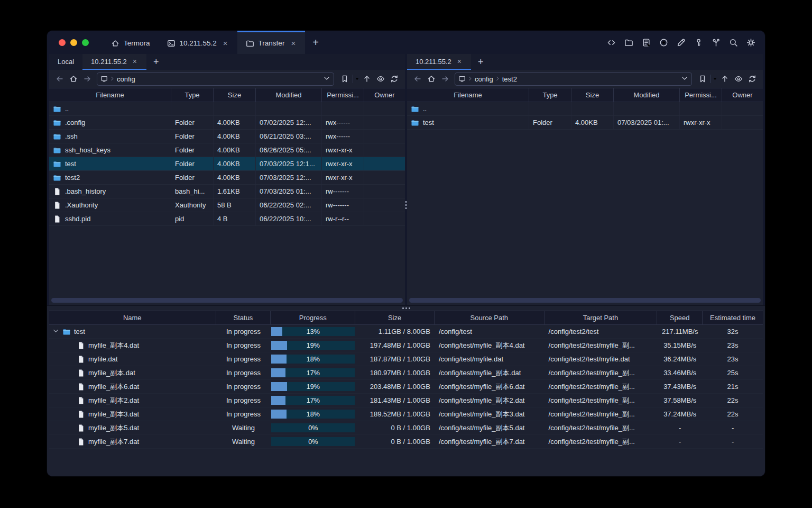 The height and width of the screenshot is (508, 812). What do you see at coordinates (629, 42) in the screenshot?
I see `folder-button` at bounding box center [629, 42].